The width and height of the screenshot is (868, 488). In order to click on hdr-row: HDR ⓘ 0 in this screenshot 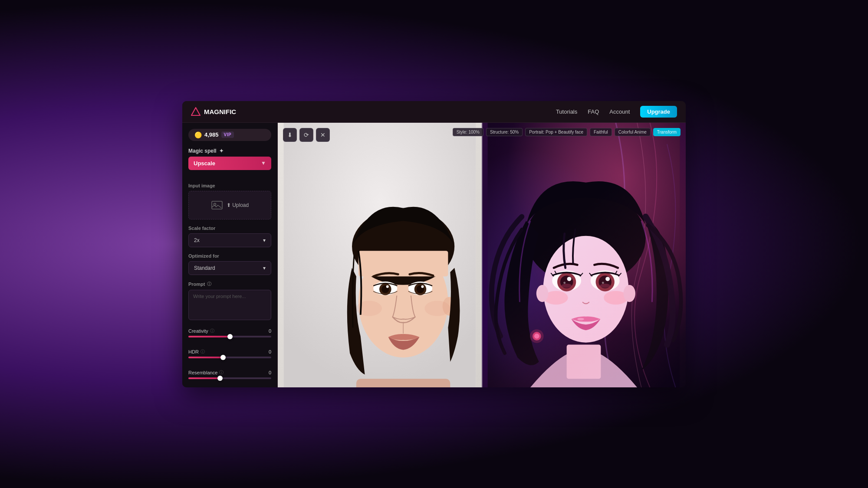, I will do `click(230, 352)`.